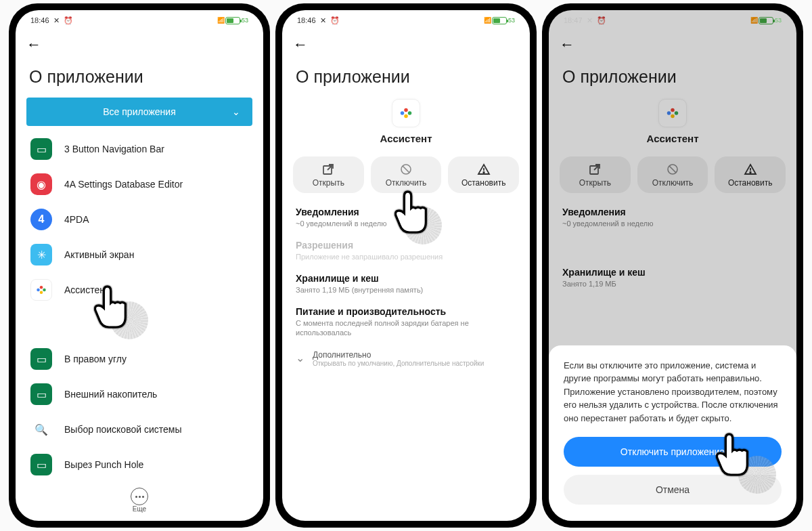  Describe the element at coordinates (139, 290) in the screenshot. I see `app-row-assistant: Ассистент` at that location.